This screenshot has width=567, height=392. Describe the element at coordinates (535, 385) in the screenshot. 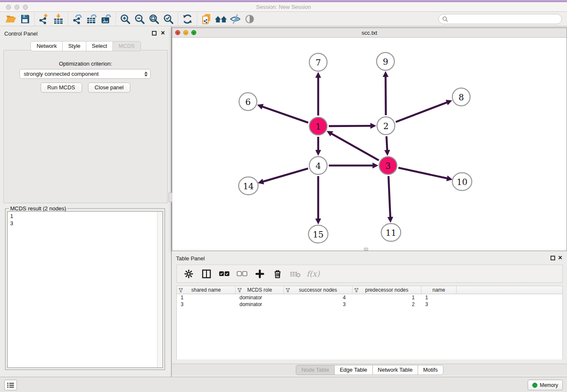

I see `memory-status-icon` at that location.